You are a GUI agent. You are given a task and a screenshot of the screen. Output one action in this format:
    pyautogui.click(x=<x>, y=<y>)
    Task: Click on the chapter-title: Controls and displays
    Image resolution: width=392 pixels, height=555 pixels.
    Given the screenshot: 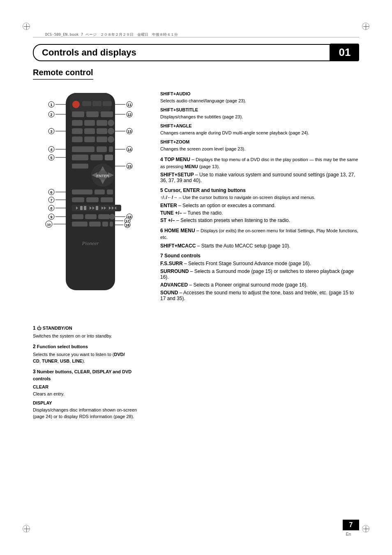 What is the action you would take?
    pyautogui.click(x=89, y=53)
    